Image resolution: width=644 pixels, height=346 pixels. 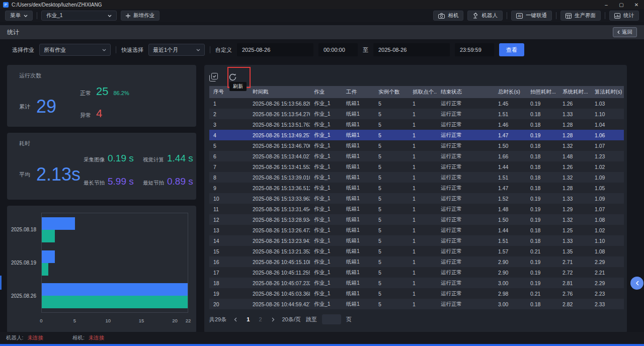 What do you see at coordinates (417, 114) in the screenshot?
I see `table-row: 22025-08-26 15:13:54.276作业_1纸箱151运行正常1.5…` at bounding box center [417, 114].